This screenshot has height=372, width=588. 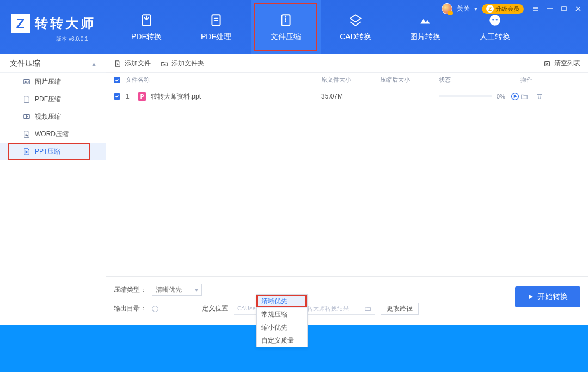 I want to click on col-csize: 压缩后大小, so click(x=409, y=80).